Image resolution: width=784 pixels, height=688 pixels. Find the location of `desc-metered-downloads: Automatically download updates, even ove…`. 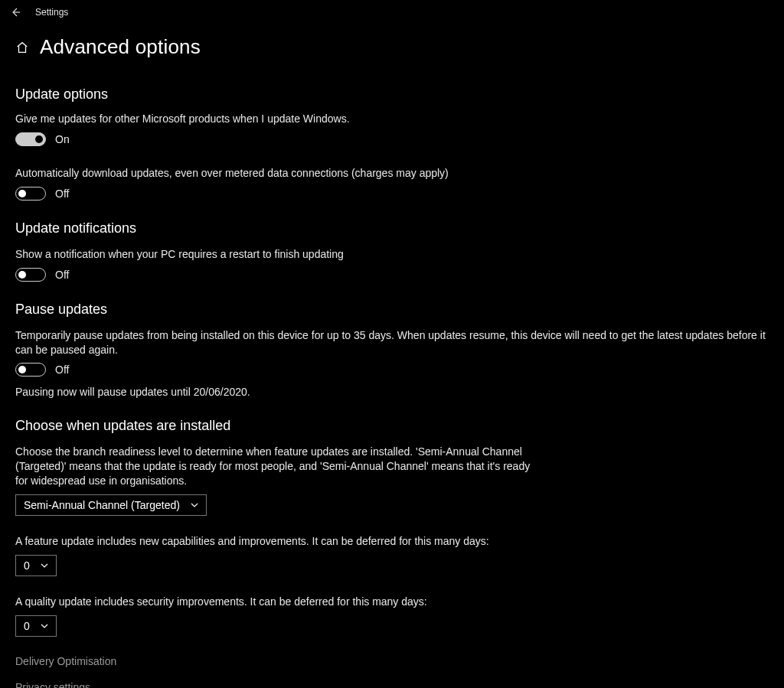

desc-metered-downloads: Automatically download updates, even ove… is located at coordinates (392, 173).